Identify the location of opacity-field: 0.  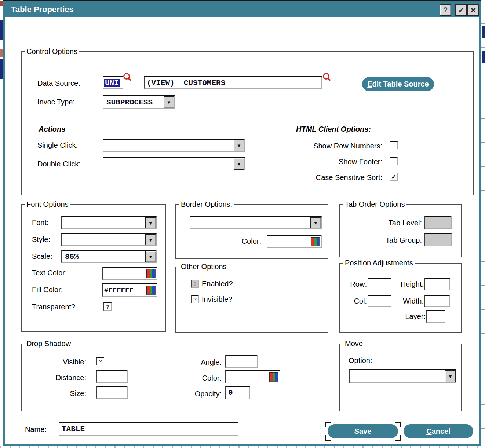
(238, 393).